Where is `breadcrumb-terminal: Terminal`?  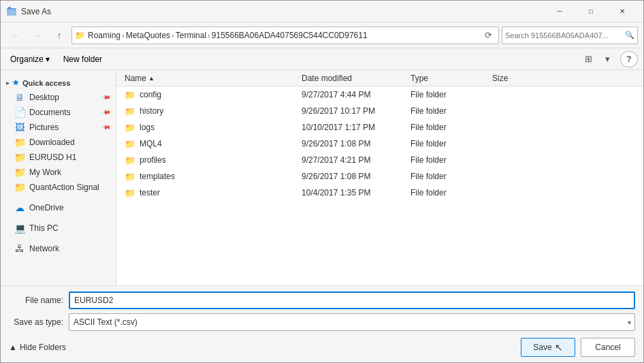
breadcrumb-terminal: Terminal is located at coordinates (191, 35).